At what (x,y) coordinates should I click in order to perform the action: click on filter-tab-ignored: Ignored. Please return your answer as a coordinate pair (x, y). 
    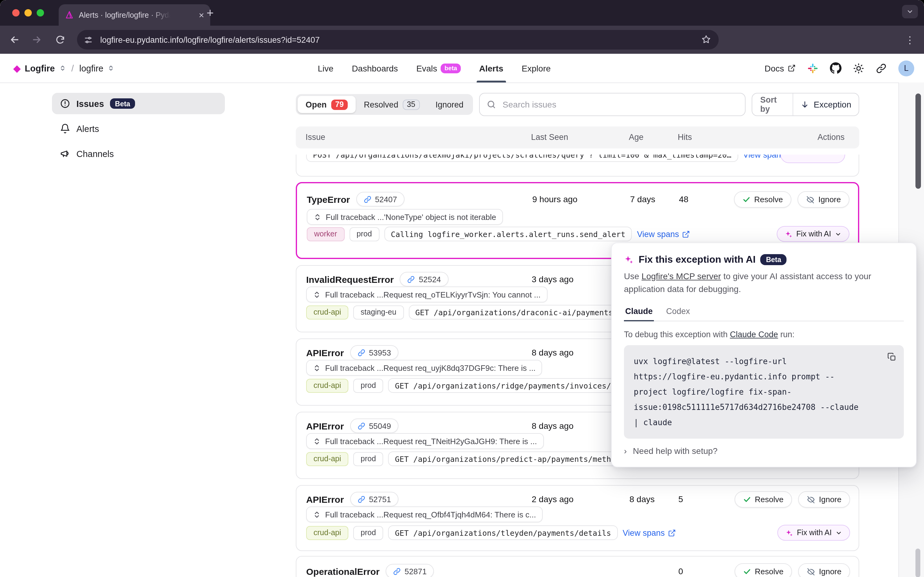
    Looking at the image, I should click on (450, 105).